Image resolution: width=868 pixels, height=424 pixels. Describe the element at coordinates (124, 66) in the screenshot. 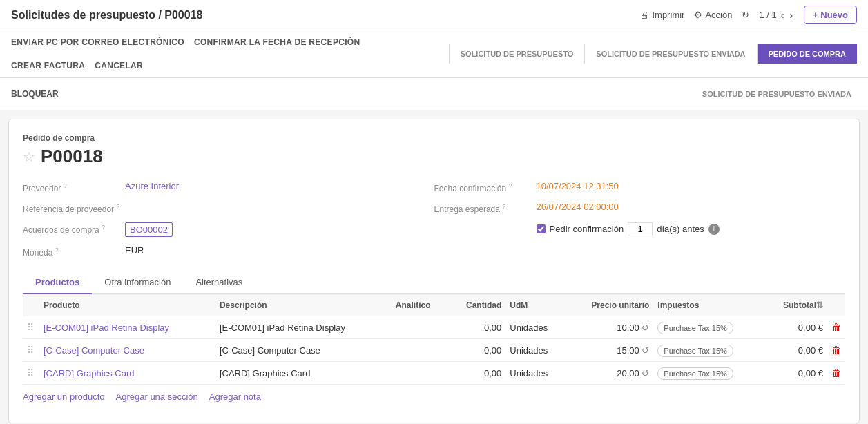

I see `cancel-button: CANCELAR` at that location.